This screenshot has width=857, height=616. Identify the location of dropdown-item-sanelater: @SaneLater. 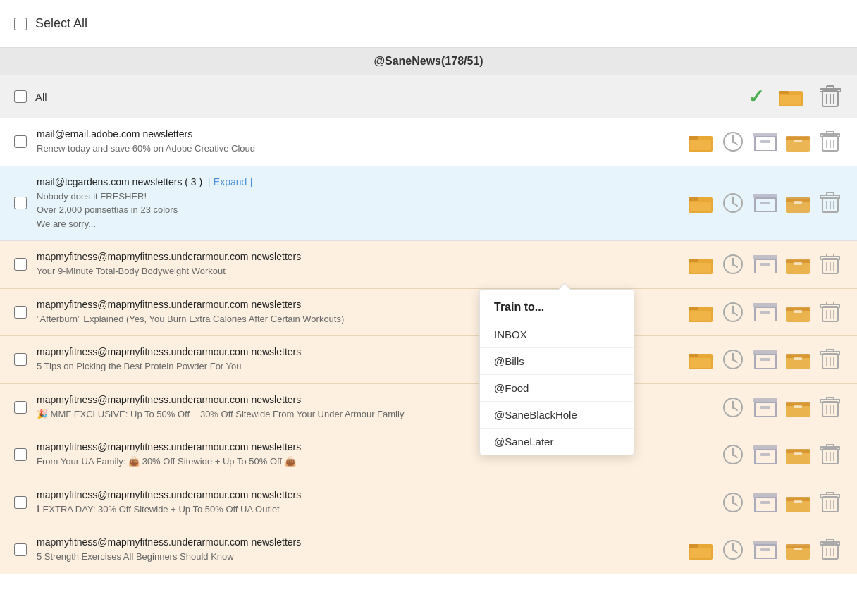
(557, 441).